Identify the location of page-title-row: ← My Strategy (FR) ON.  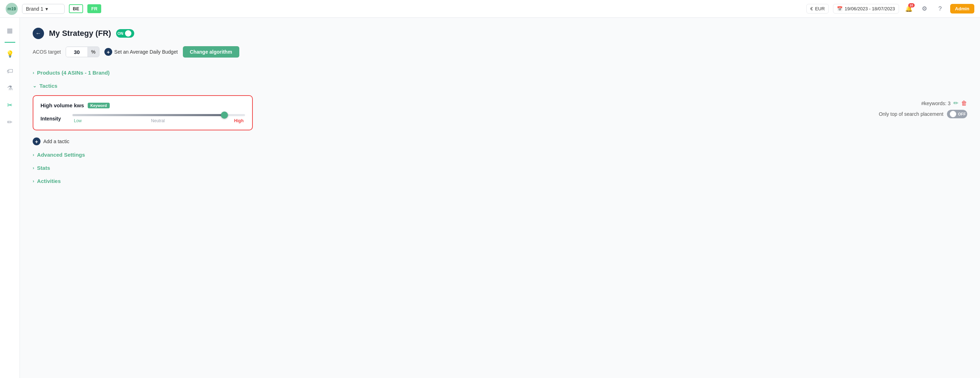
(500, 33).